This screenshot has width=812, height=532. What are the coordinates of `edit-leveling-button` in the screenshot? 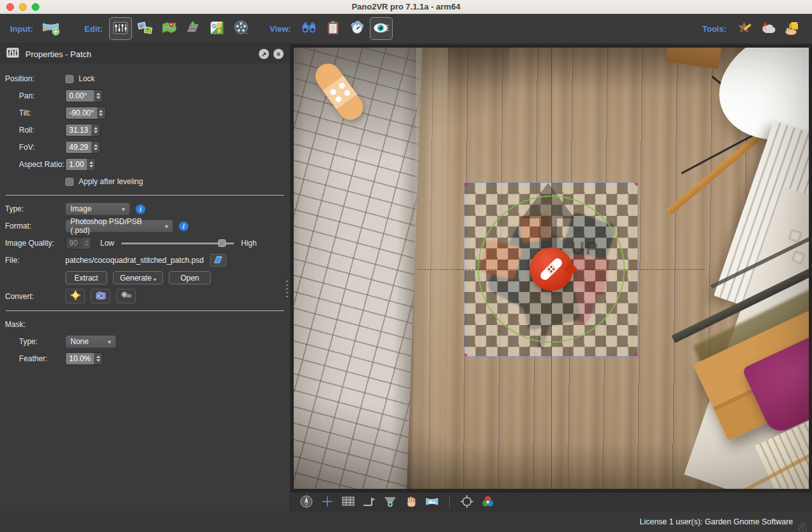 It's located at (193, 29).